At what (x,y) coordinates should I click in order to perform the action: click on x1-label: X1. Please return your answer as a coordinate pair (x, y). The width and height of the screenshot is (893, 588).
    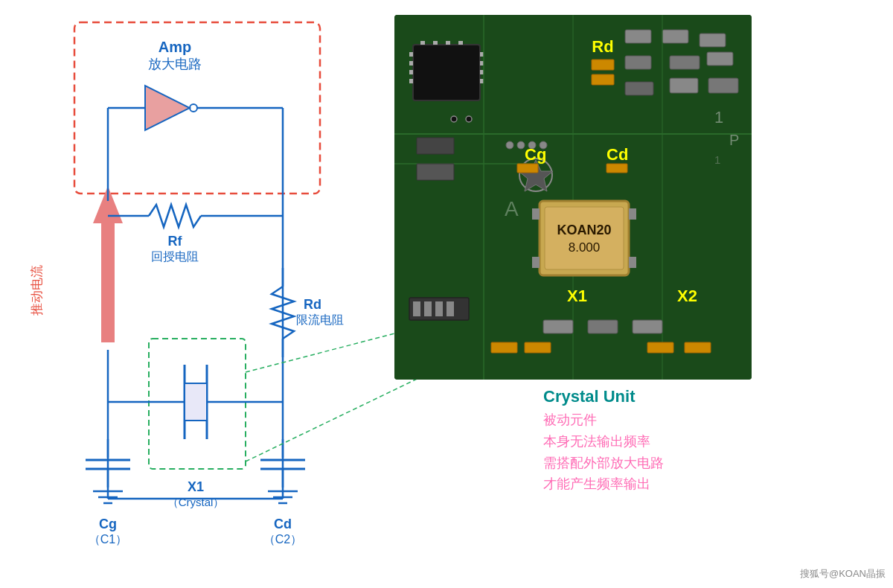
    Looking at the image, I should click on (196, 487).